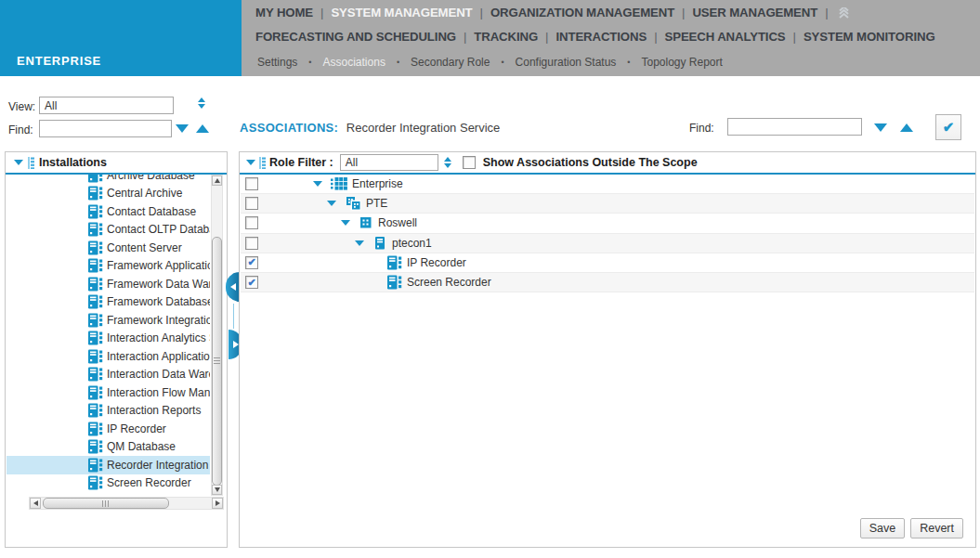  What do you see at coordinates (158, 229) in the screenshot?
I see `installation-label: Contact OLTP Database` at bounding box center [158, 229].